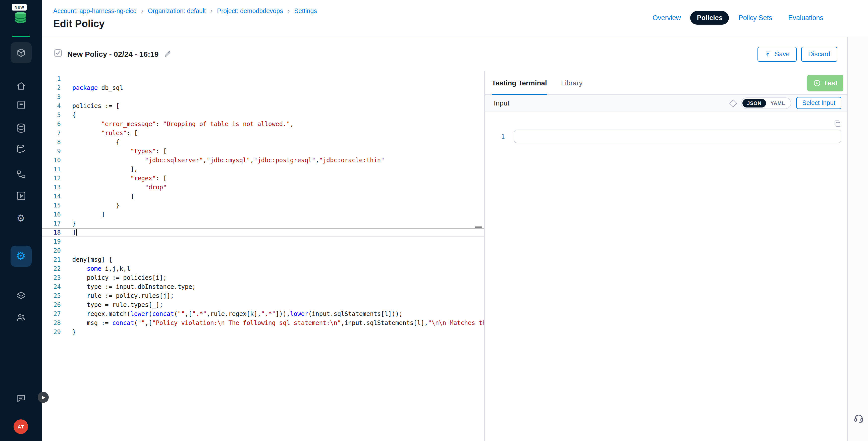 The width and height of the screenshot is (868, 441). Describe the element at coordinates (21, 218) in the screenshot. I see `sidebar-item-environments: ⚙` at that location.